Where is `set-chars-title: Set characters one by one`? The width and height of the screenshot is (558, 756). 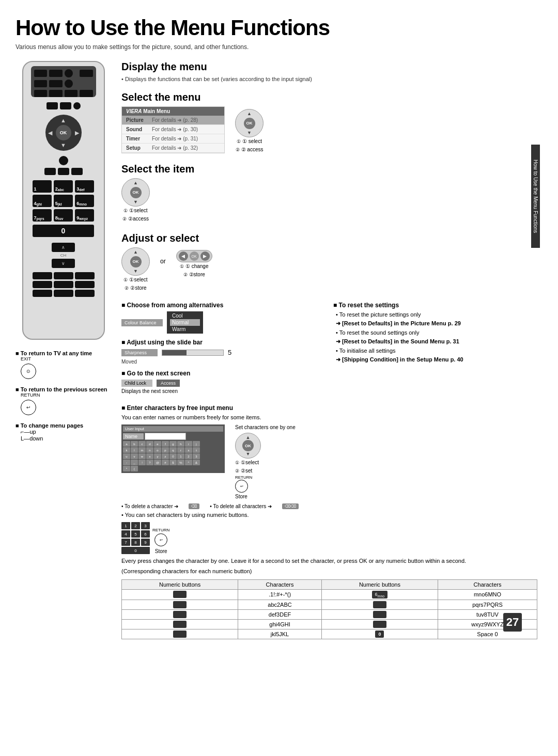
set-chars-title: Set characters one by one is located at coordinates (266, 428).